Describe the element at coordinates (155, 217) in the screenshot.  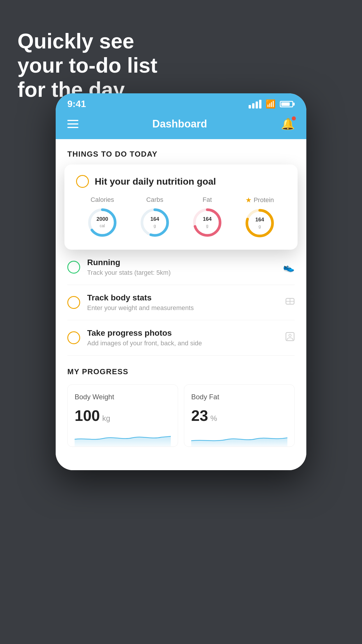
I see `nutrition-carbs: Carbs 164g` at that location.